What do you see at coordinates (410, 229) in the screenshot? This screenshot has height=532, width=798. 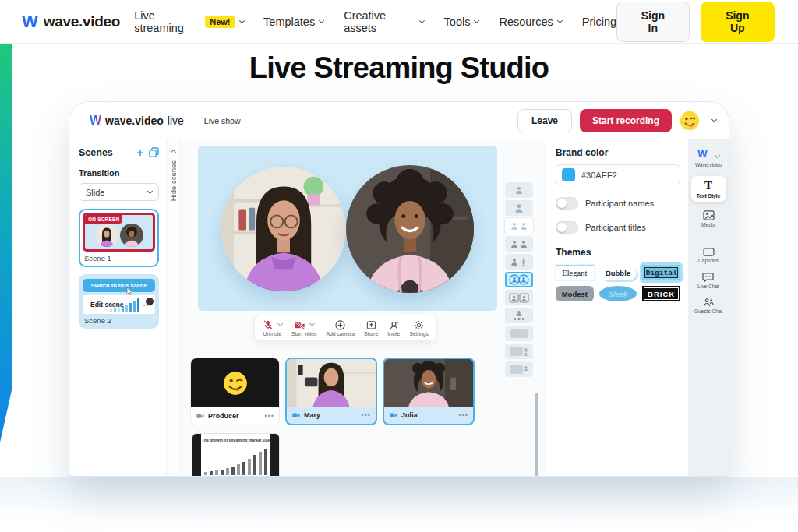 I see `participant-video-julia` at bounding box center [410, 229].